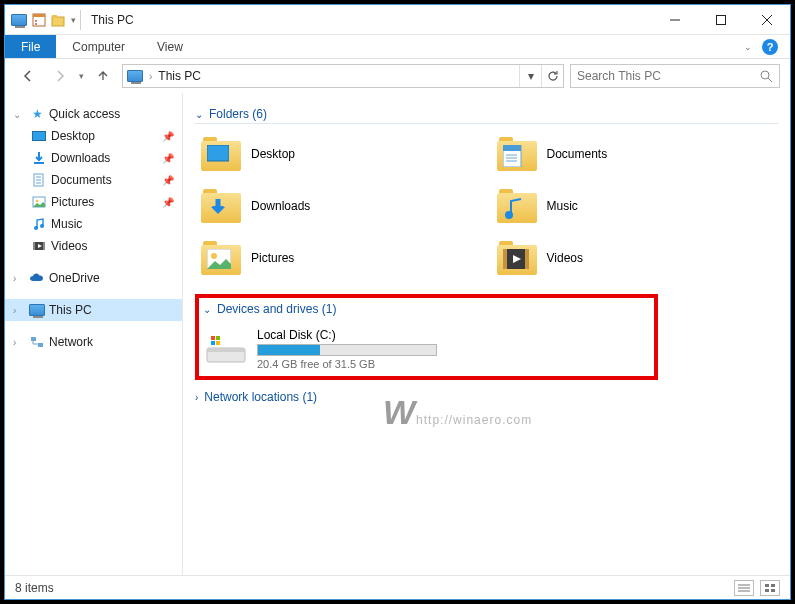 The width and height of the screenshot is (795, 604). Describe the element at coordinates (562, 206) in the screenshot. I see `folder-label: Music` at that location.